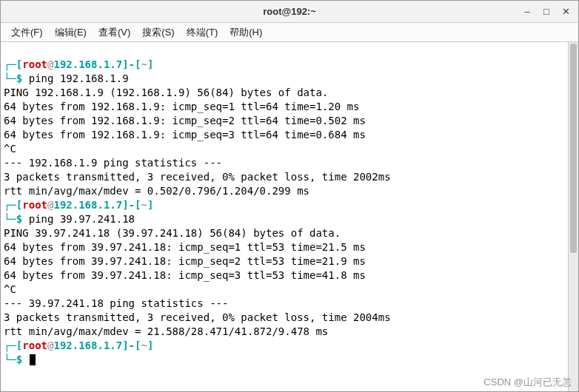 The image size is (579, 392). What do you see at coordinates (185, 261) in the screenshot?
I see `ping2-line2: 64 bytes from 39.97.241.18: icmp_seq=2 t…` at bounding box center [185, 261].